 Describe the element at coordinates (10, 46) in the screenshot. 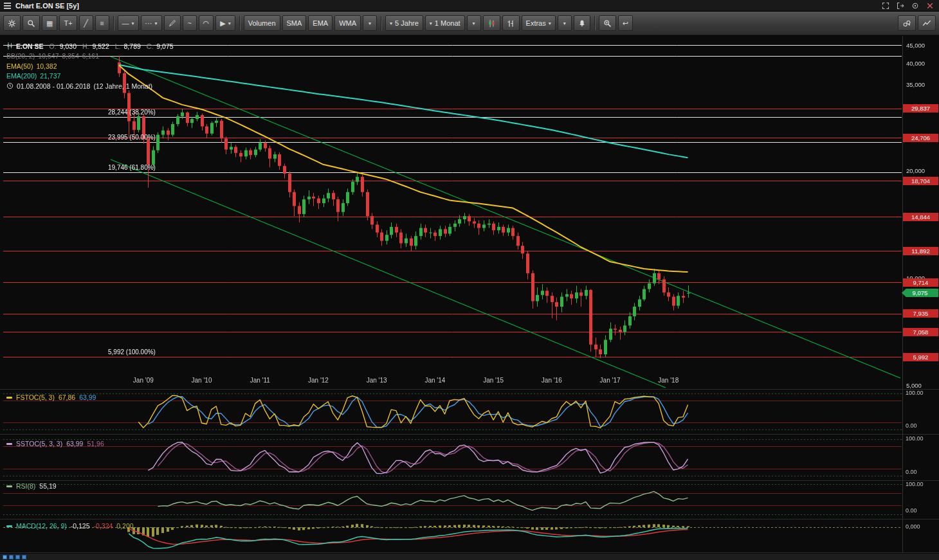

I see `candlestick-mini-icon` at that location.